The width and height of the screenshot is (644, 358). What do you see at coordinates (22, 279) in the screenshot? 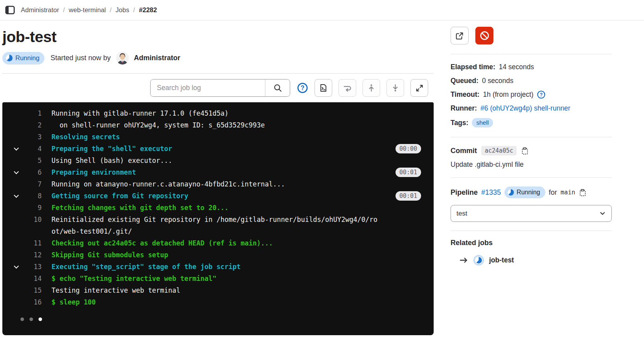
I see `log-line-number: 14` at bounding box center [22, 279].